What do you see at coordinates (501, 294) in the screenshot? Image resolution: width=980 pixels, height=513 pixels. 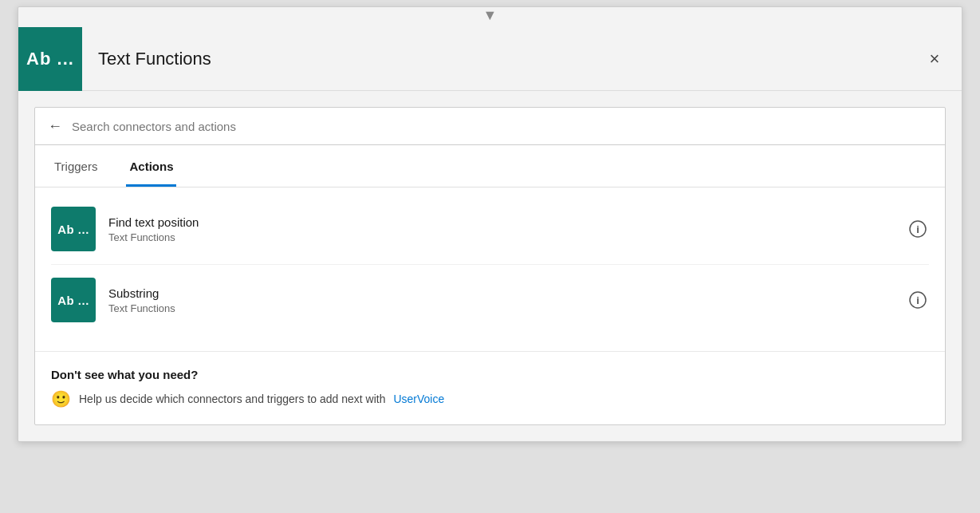 I see `action-name-substring: Substring` at bounding box center [501, 294].